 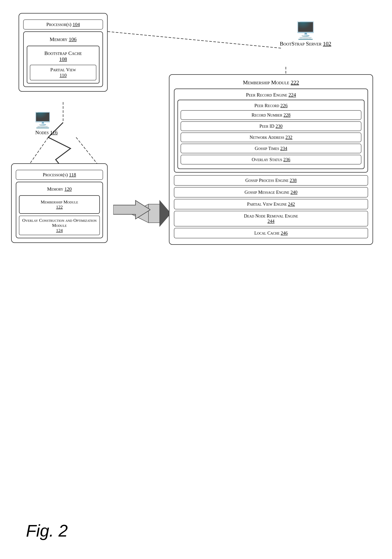 I want to click on bottom-processors-box: Processor(s) 118, so click(x=59, y=175).